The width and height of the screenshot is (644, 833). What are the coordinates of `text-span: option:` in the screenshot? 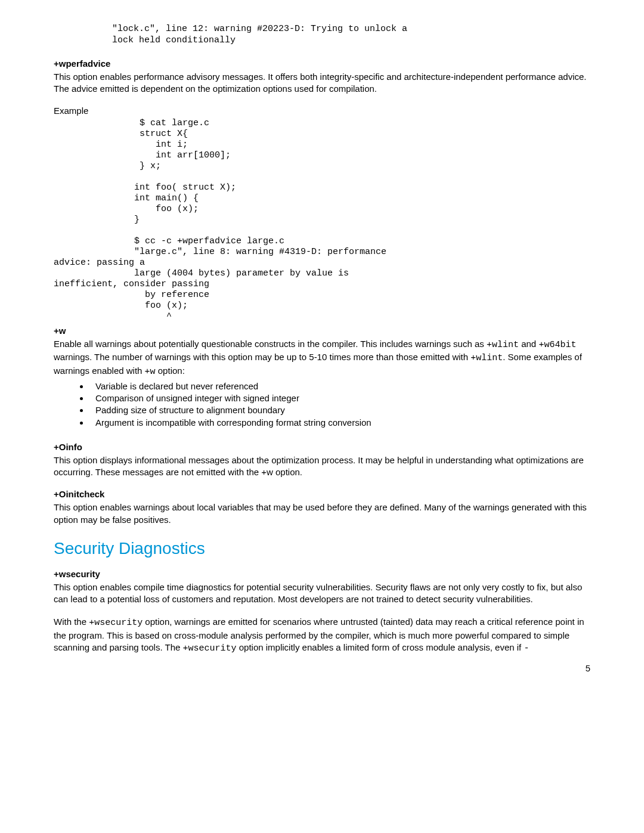 It's located at (171, 371).